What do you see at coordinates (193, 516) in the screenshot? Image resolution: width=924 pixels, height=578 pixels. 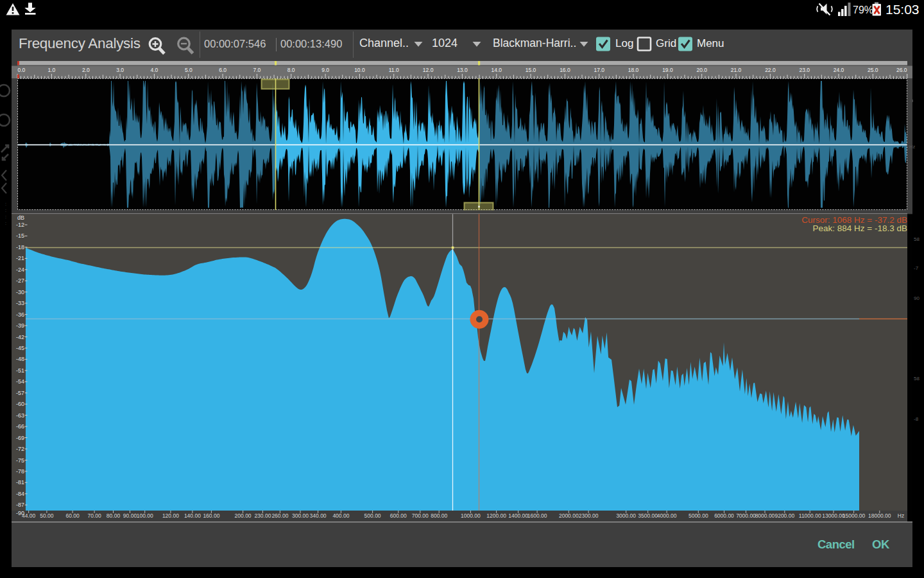 I see `svg-text: 140.00` at bounding box center [193, 516].